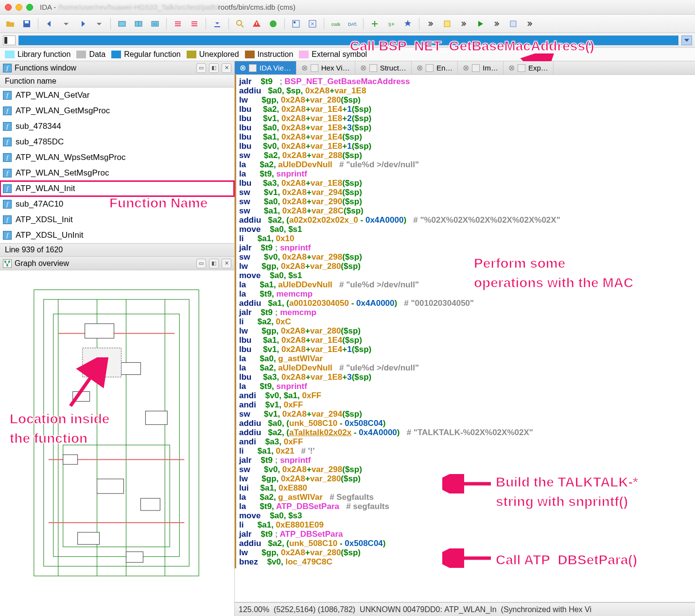 This screenshot has height=616, width=695. I want to click on code-line: lbu $a1, 0x2A8+var_1E4($sp), so click(467, 137).